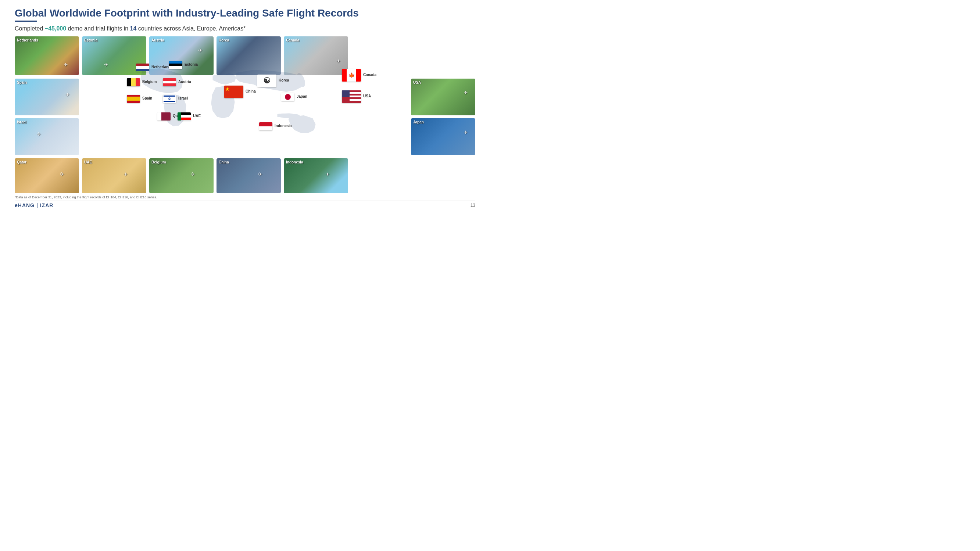  I want to click on map-flag-usa, so click(352, 97).